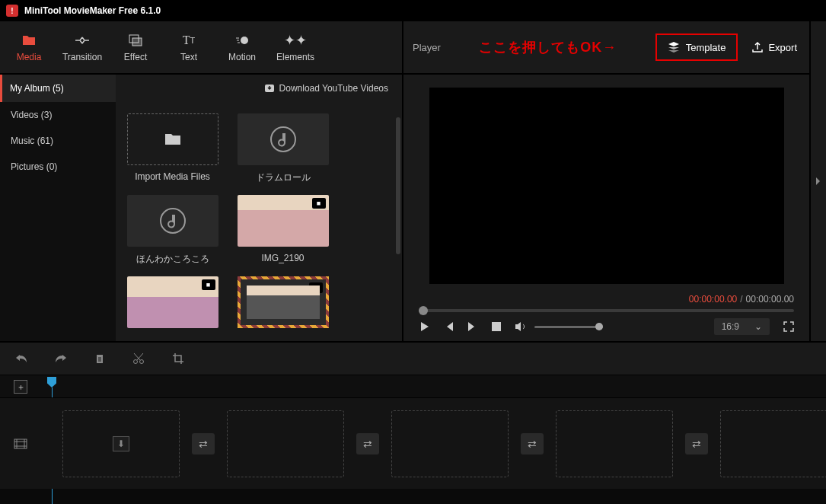  What do you see at coordinates (58, 88) in the screenshot?
I see `sidebar-header-my-album: My Album (5)` at bounding box center [58, 88].